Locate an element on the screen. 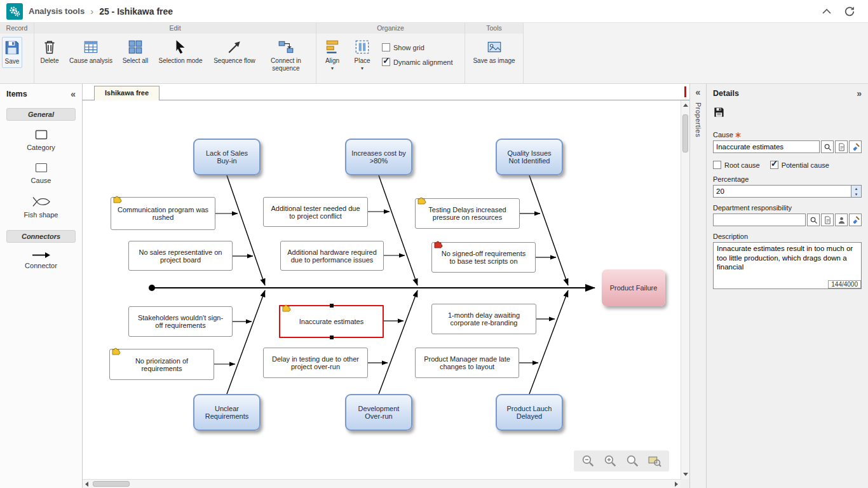  checkbox-label: Potential cause is located at coordinates (806, 165).